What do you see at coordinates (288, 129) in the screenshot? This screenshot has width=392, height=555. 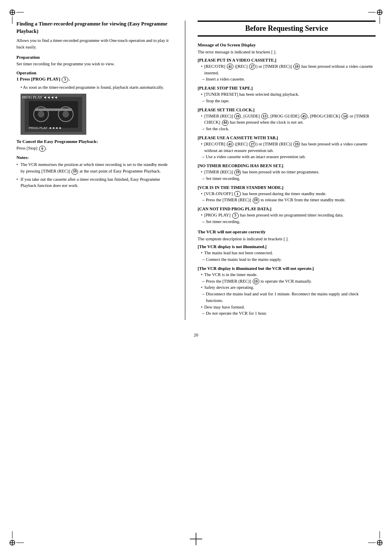 I see `error-arrow-3: Set the clock.` at bounding box center [288, 129].